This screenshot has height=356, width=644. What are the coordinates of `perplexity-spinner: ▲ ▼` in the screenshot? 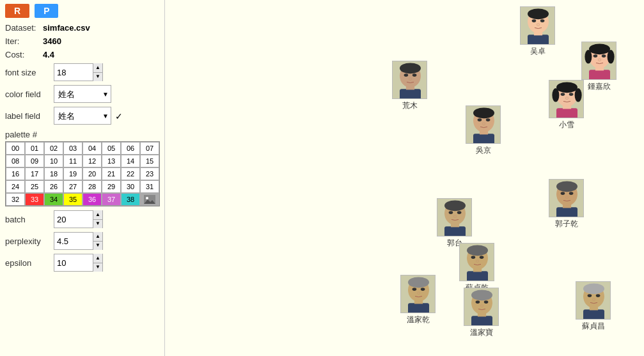 It's located at (78, 241).